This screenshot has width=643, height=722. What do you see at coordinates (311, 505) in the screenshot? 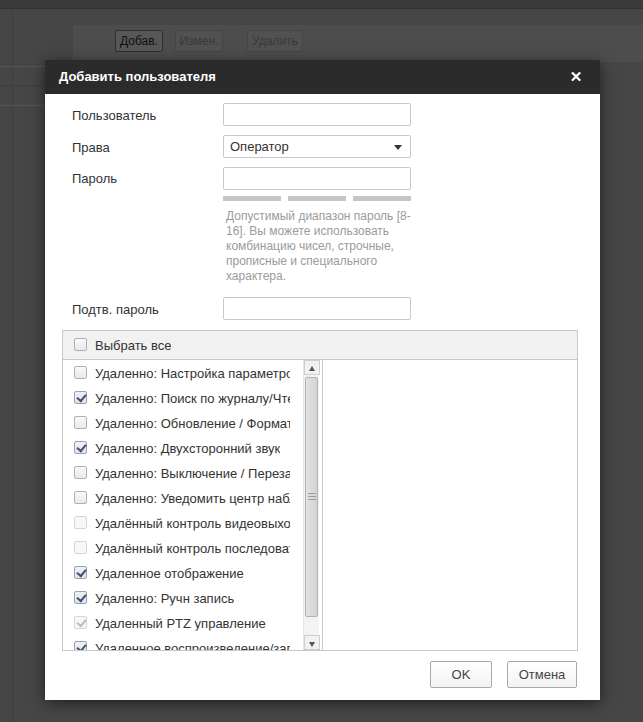
I see `scrollbar` at bounding box center [311, 505].